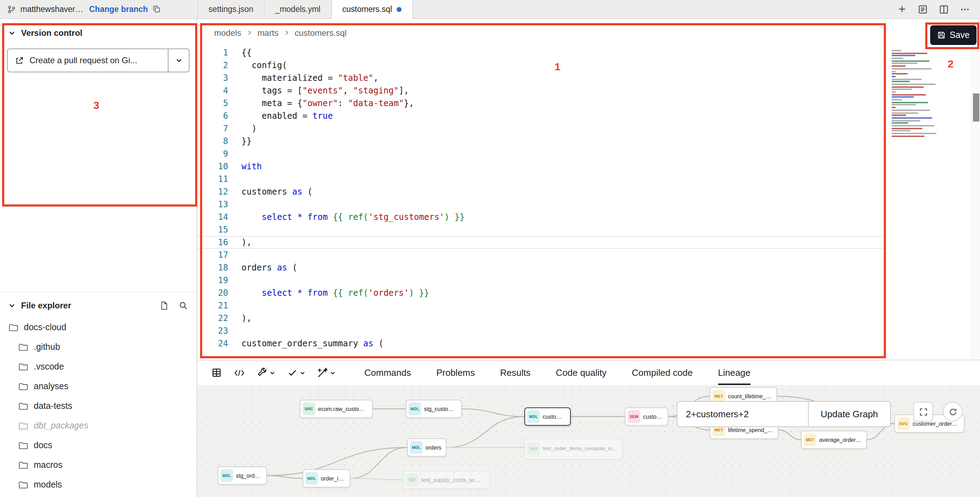 The width and height of the screenshot is (980, 497). Describe the element at coordinates (98, 304) in the screenshot. I see `file-explorer-header: File explorer` at that location.